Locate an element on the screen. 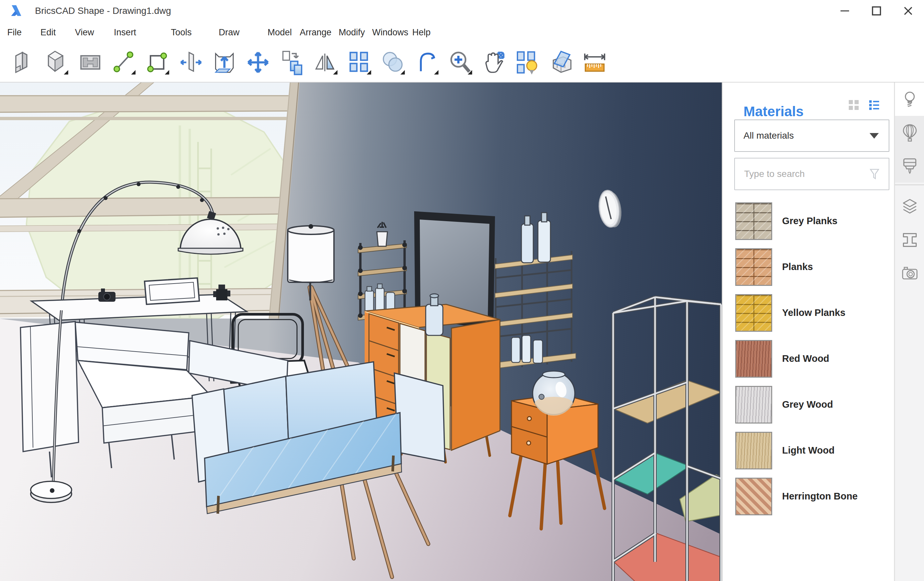  extrude-tool-icon is located at coordinates (224, 62).